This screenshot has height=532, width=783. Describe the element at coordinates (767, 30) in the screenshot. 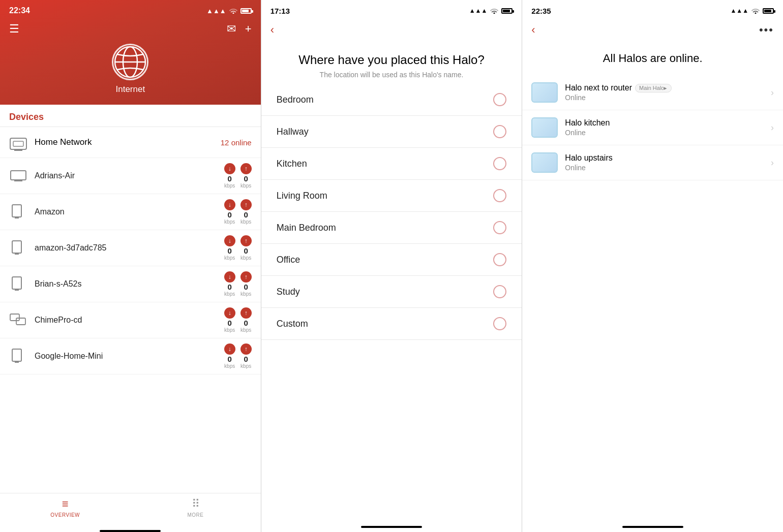

I see `more-options-button: •••` at that location.